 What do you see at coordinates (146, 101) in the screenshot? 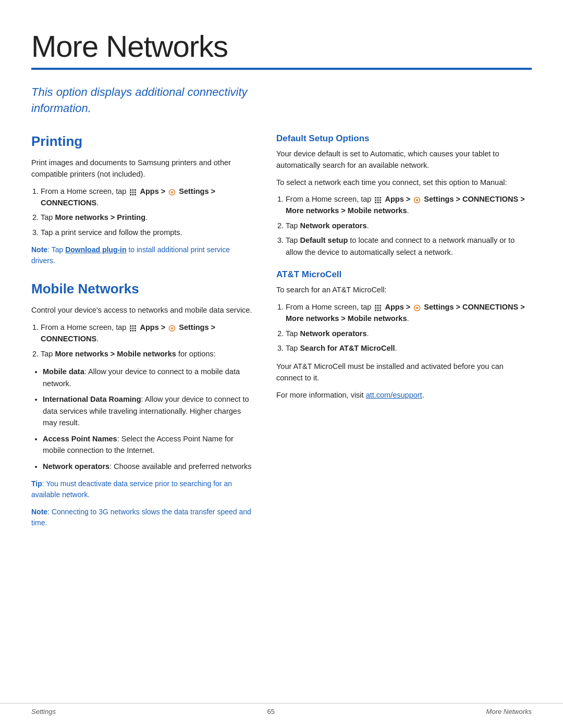
I see `page-subtitle: This option displays additional connecti…` at bounding box center [146, 101].